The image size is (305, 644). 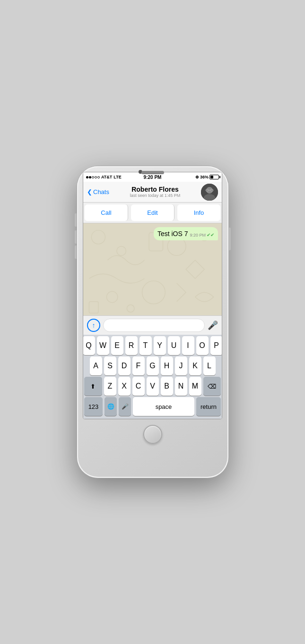 I want to click on message-text: Test iOS 7, so click(x=173, y=234).